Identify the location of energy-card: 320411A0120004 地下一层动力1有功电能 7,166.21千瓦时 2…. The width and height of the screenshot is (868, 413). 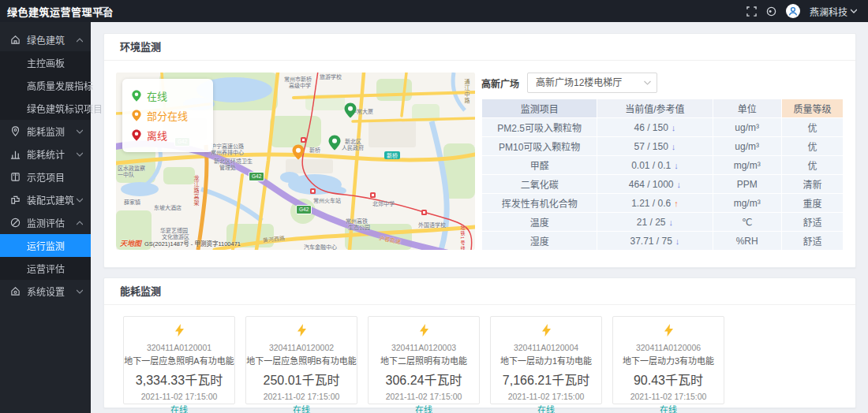
(546, 360).